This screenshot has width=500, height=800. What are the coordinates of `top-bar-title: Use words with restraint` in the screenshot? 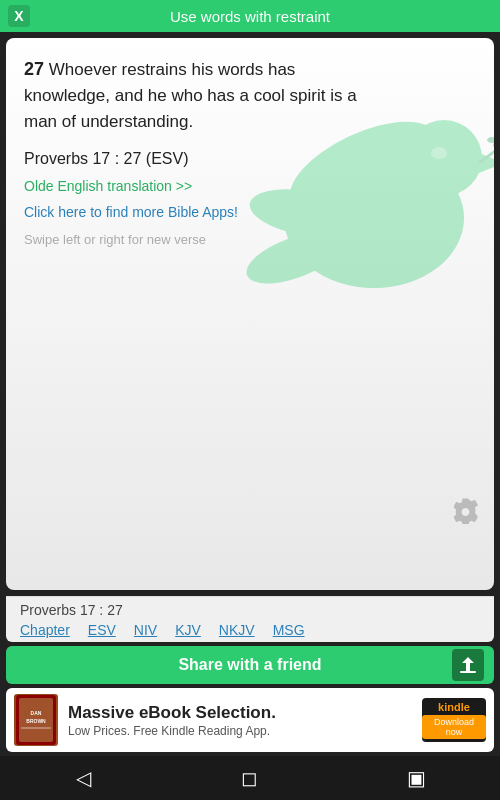 It's located at (250, 16).